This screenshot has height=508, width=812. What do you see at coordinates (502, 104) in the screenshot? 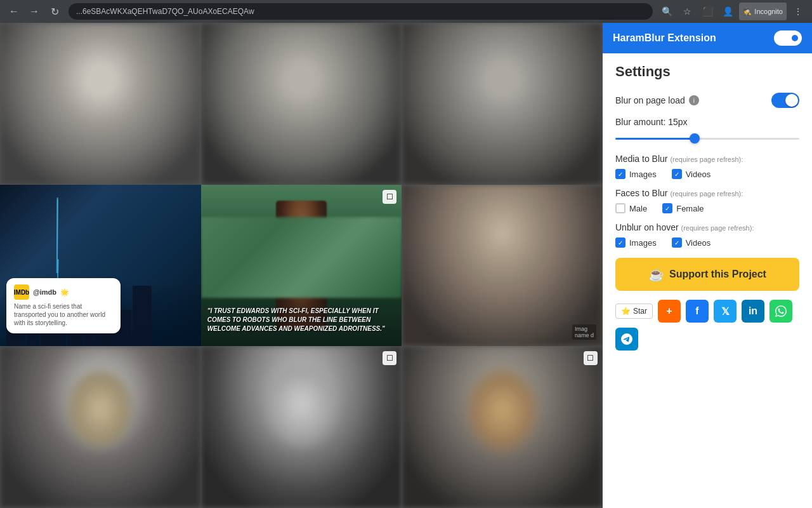
I see `grid-cell-r1c3` at bounding box center [502, 104].